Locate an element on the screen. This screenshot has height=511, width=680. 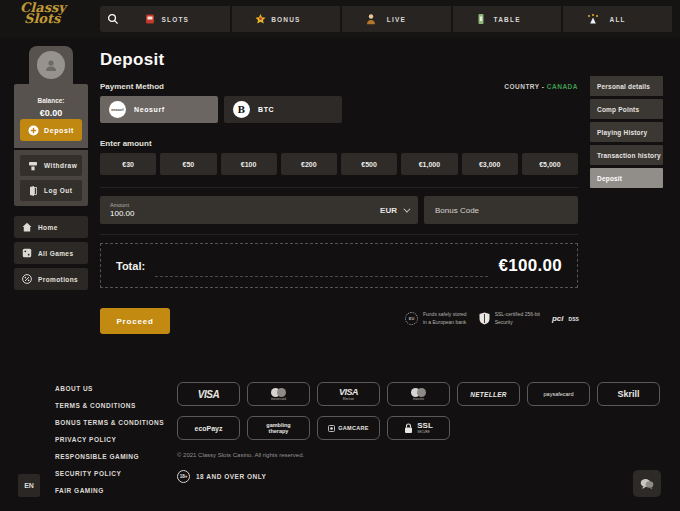
brand-logo: Classy Slots is located at coordinates (43, 14).